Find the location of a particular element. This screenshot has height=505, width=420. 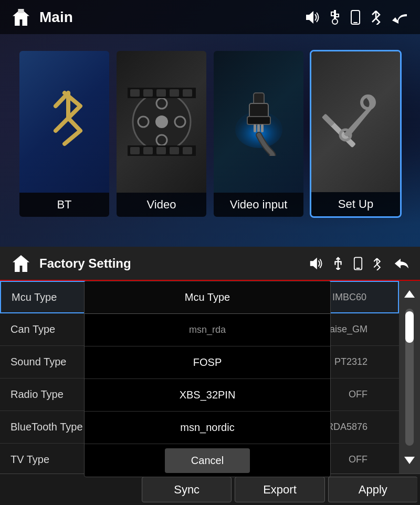

scroll-down-button is located at coordinates (410, 460).